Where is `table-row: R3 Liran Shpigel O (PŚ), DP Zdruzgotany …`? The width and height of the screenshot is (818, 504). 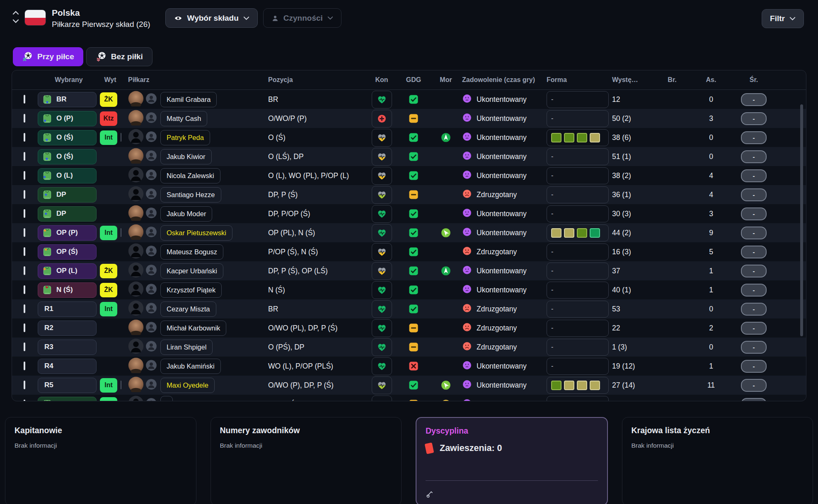
table-row: R3 Liran Shpigel O (PŚ), DP Zdruzgotany … is located at coordinates (409, 347).